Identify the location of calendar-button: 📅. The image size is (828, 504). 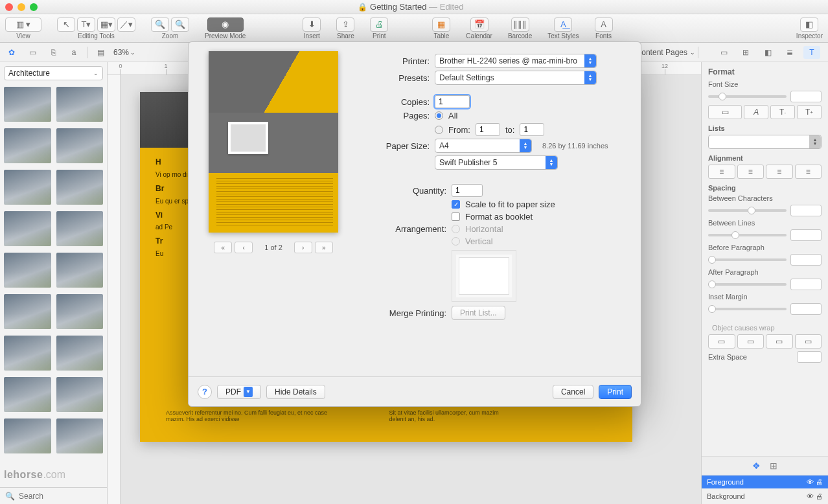
(479, 25).